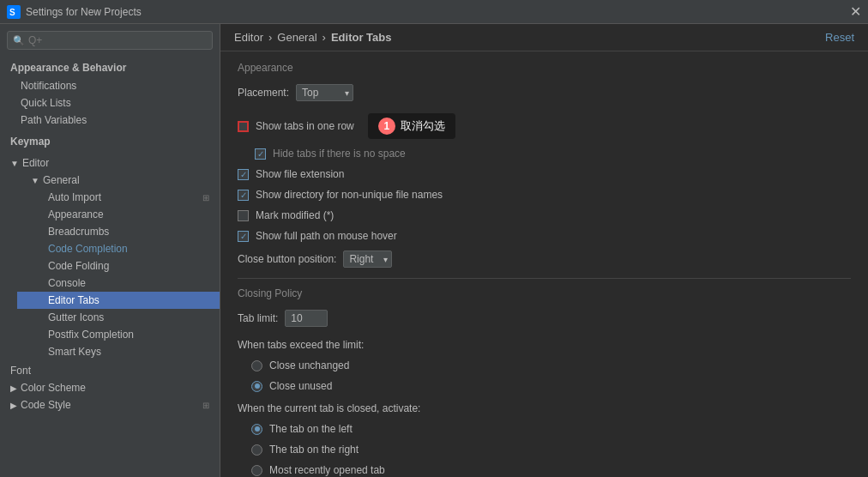 This screenshot has height=477, width=868. What do you see at coordinates (110, 142) in the screenshot?
I see `keymap-section: Keymap` at bounding box center [110, 142].